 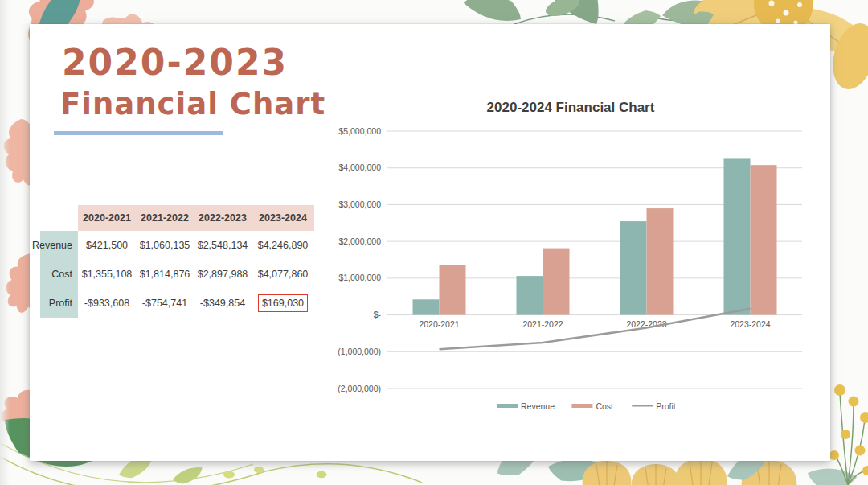 What do you see at coordinates (571, 108) in the screenshot?
I see `chart-title: 2020-2024 Financial Chart` at bounding box center [571, 108].